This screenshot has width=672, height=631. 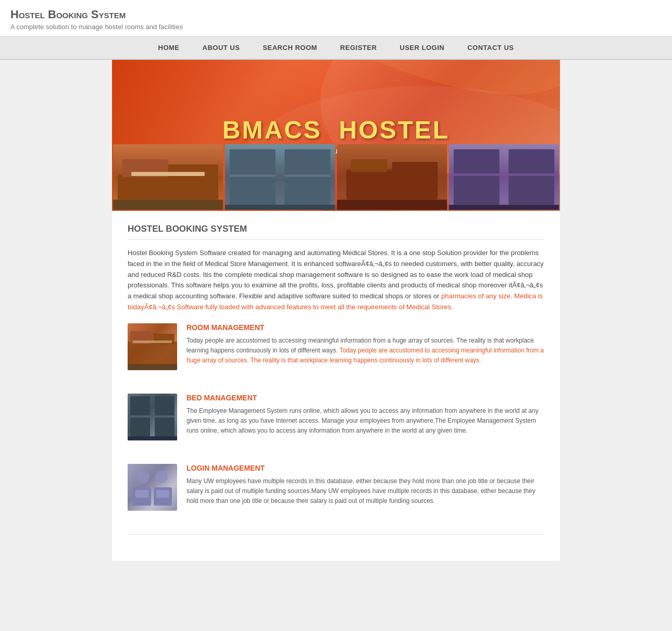 I want to click on feature-login-management: LOGIN MANAGEMENT Many UW employees have …, so click(x=336, y=491).